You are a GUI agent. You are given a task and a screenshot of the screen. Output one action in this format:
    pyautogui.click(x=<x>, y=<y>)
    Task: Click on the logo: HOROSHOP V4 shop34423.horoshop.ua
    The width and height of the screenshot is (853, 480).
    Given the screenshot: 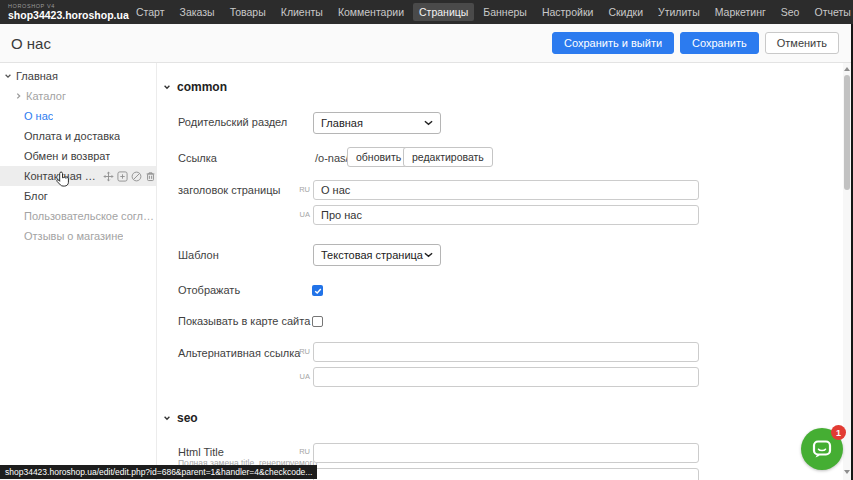 What is the action you would take?
    pyautogui.click(x=67, y=12)
    